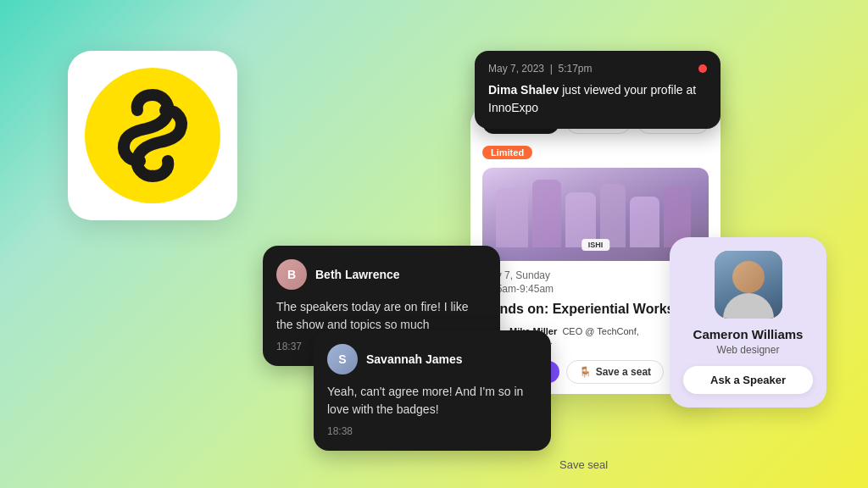 The height and width of the screenshot is (488, 868). What do you see at coordinates (381, 274) in the screenshot?
I see `chat-header-beth: B Beth Lawrence` at bounding box center [381, 274].